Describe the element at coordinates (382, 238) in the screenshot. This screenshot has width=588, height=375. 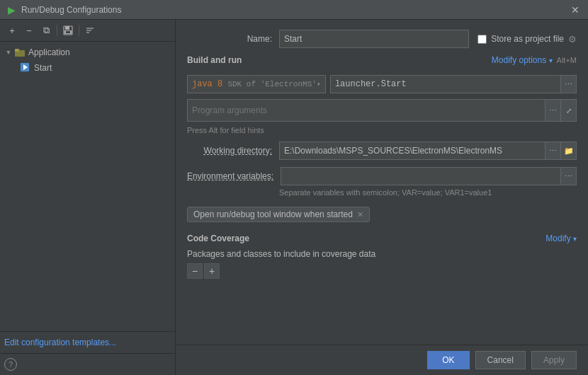
I see `code-coverage-header: Code Coverage Modify ▾` at that location.